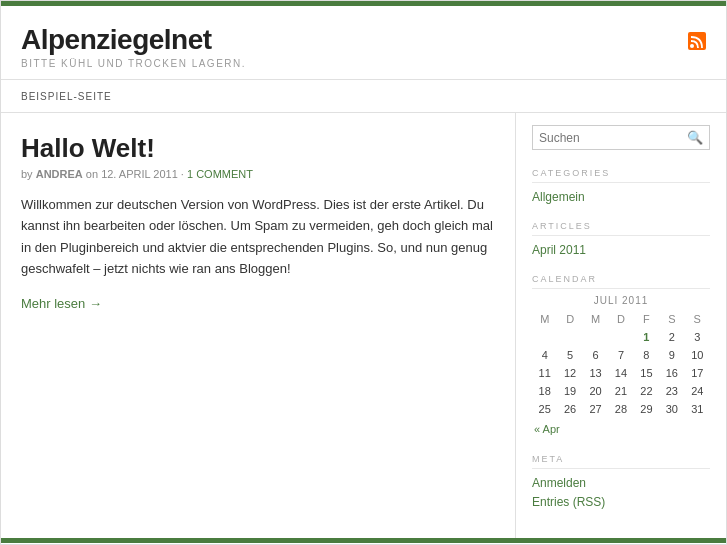 This screenshot has height=545, width=727. Describe the element at coordinates (621, 492) in the screenshot. I see `meta-list: Anmelden Entries (RSS)` at that location.